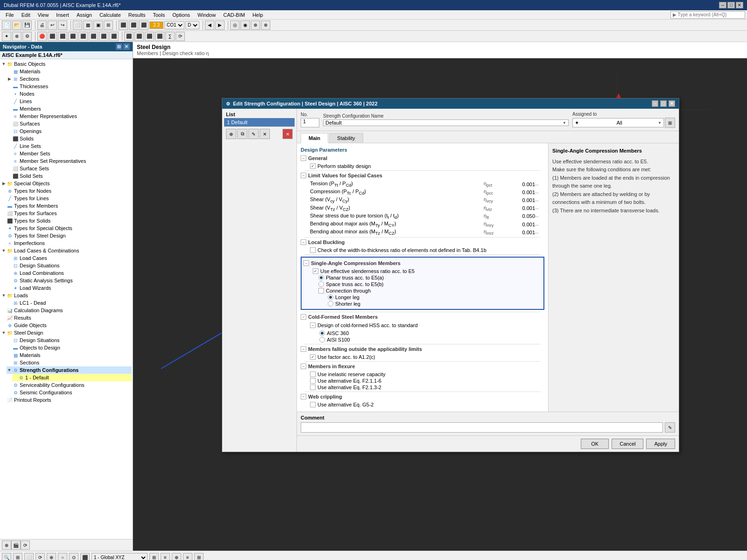 This screenshot has width=747, height=560. Describe the element at coordinates (618, 123) in the screenshot. I see `assigned-dropdown: ✦ All ▼` at that location.